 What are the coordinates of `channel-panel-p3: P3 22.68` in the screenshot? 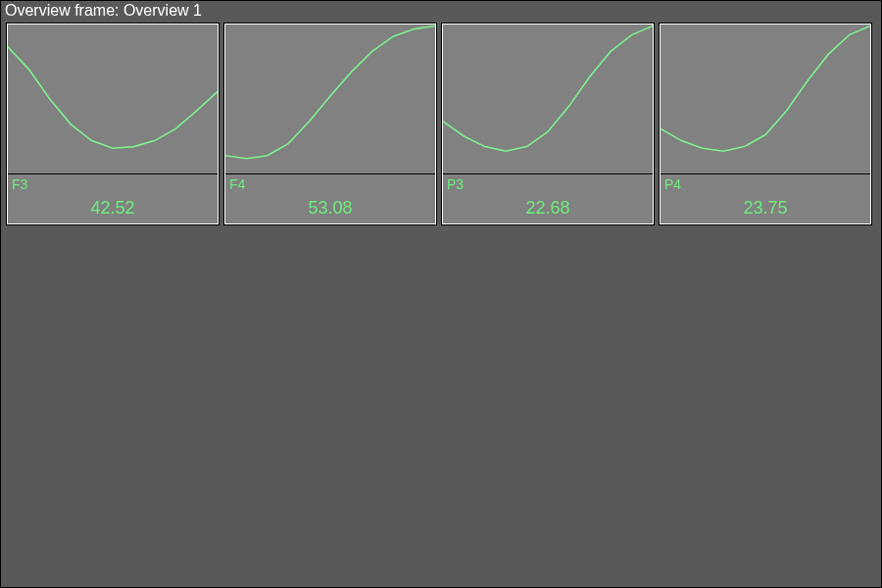 It's located at (548, 123).